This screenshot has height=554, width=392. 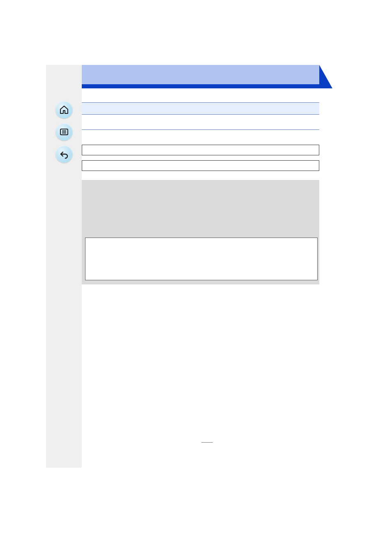 I want to click on chapter-header, so click(x=201, y=76).